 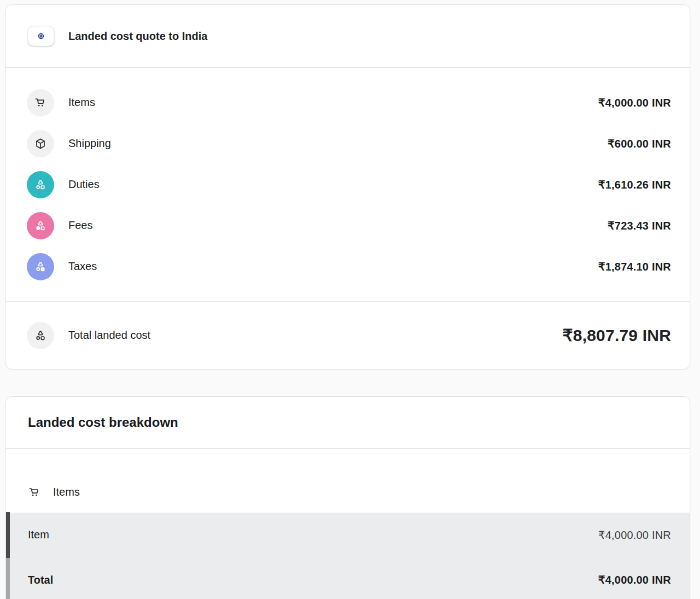 I want to click on breakdown-title: Landed cost breakdown, so click(x=103, y=422).